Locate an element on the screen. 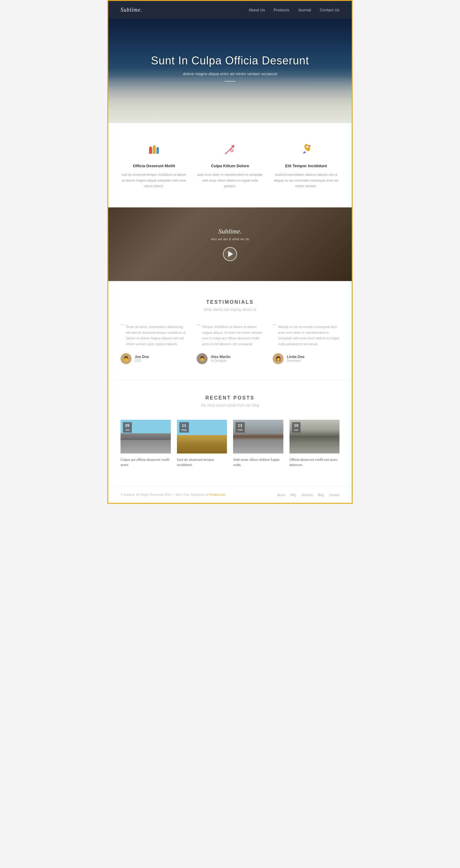 This screenshot has width=460, height=868. post-item-4: 10 Jan Officia deserunt mollit est anim … is located at coordinates (315, 444).